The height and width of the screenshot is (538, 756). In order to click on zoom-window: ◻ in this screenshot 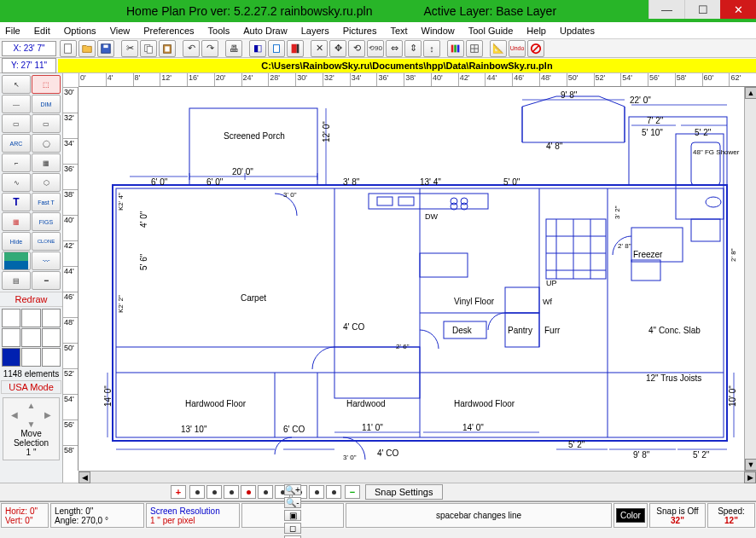, I will do `click(293, 529)`.